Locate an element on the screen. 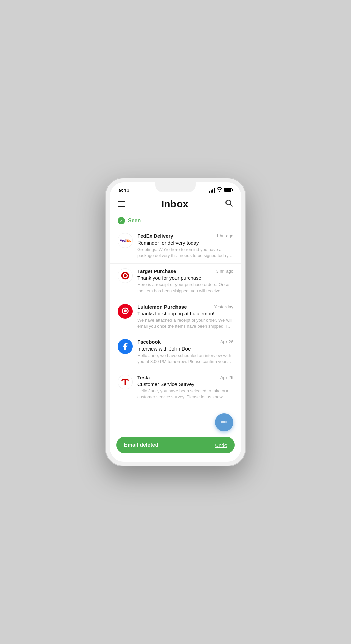  notch is located at coordinates (176, 187).